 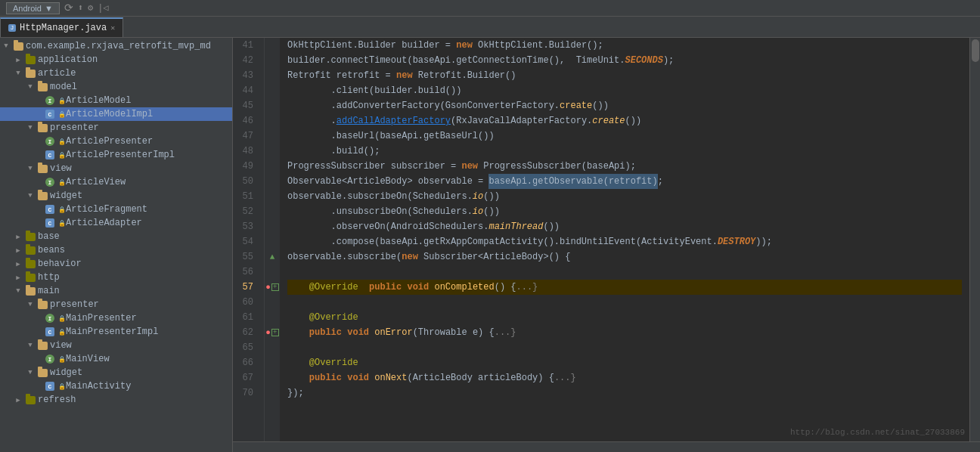 I want to click on tree-arrow-widget: ▼, so click(x=30, y=196).